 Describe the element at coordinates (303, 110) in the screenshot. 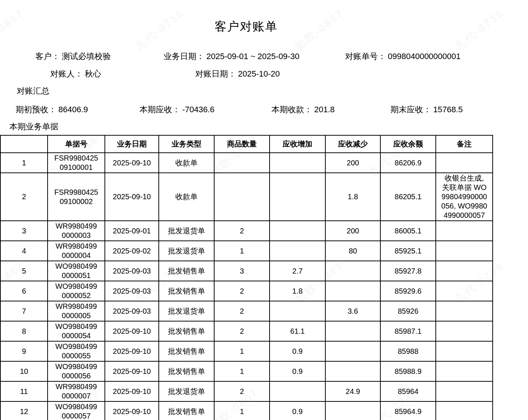

I see `summary-period-received: 本期收款：201.8` at that location.